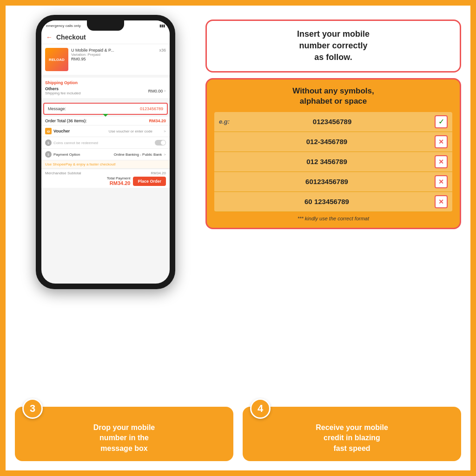 The height and width of the screenshot is (476, 476). Describe the element at coordinates (119, 183) in the screenshot. I see `total-payment-value: RM34.20` at that location.